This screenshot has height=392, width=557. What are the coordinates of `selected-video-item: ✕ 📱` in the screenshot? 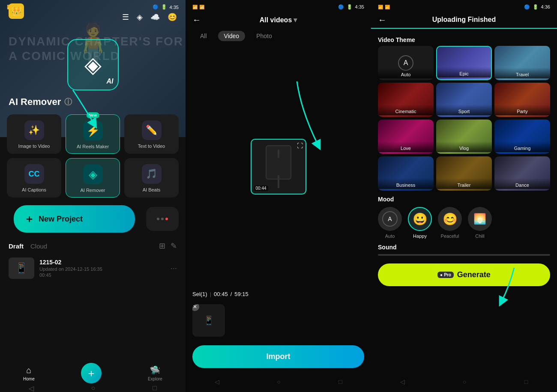 It's located at (209, 320).